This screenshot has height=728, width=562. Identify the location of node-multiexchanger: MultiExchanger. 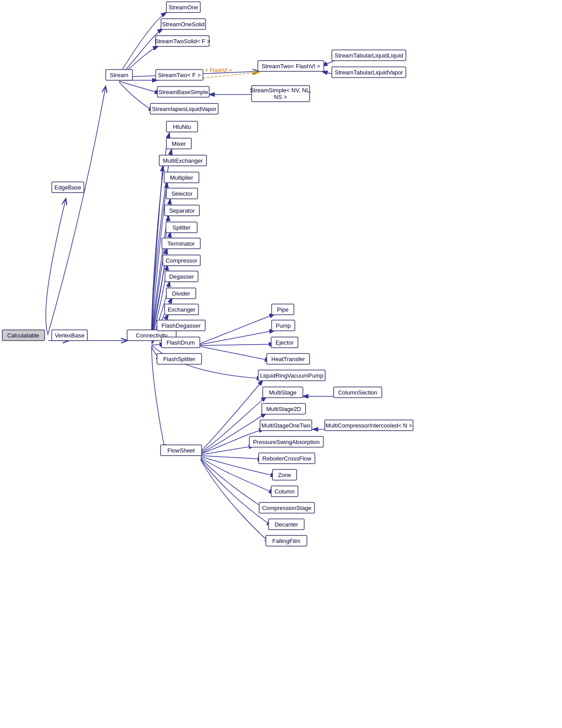
(183, 160).